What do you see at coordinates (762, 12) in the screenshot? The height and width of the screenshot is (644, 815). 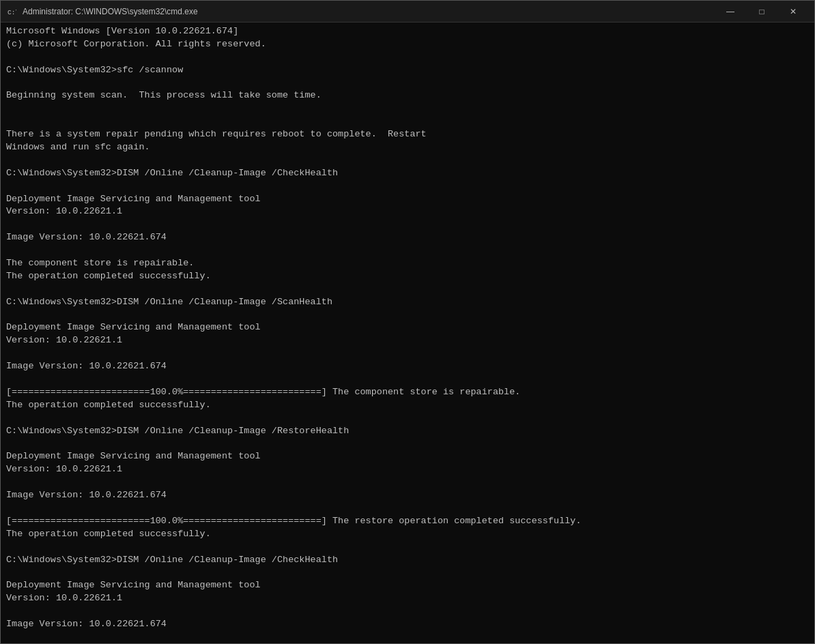 I see `window-controls: — □ ✕` at bounding box center [762, 12].